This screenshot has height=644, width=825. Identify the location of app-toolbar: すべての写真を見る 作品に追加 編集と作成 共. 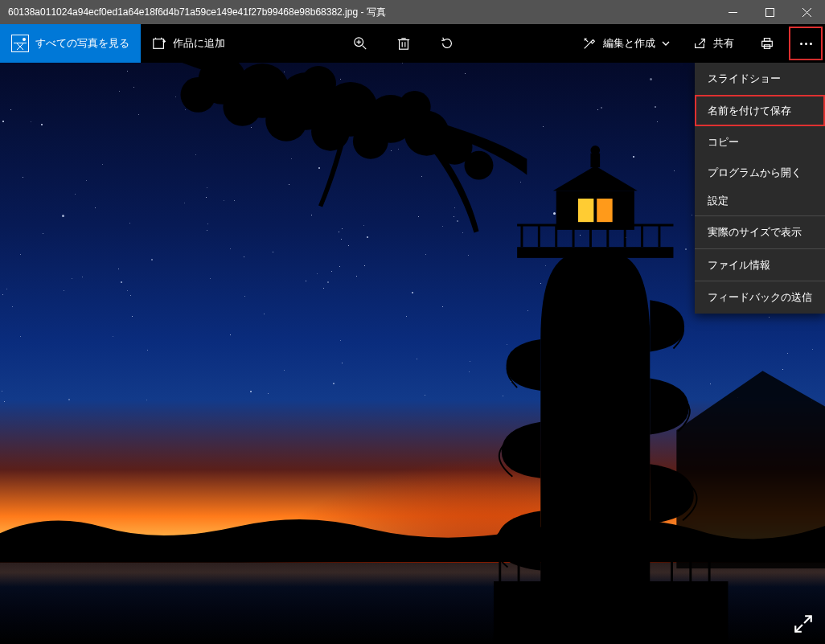
(412, 43).